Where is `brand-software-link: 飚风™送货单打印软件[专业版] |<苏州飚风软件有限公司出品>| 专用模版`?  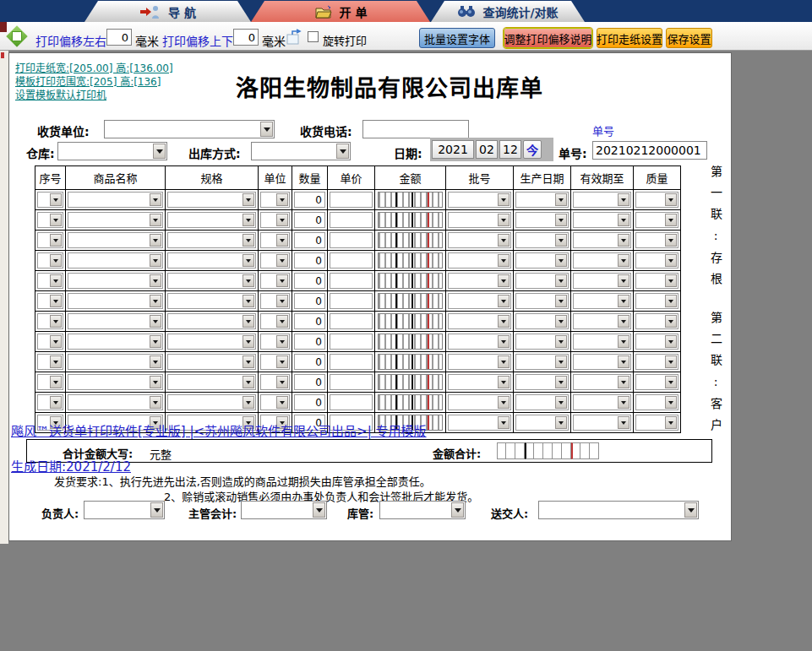 brand-software-link: 飚风™送货单打印软件[专业版] |<苏州飚风软件有限公司出品>| 专用模版 is located at coordinates (219, 431).